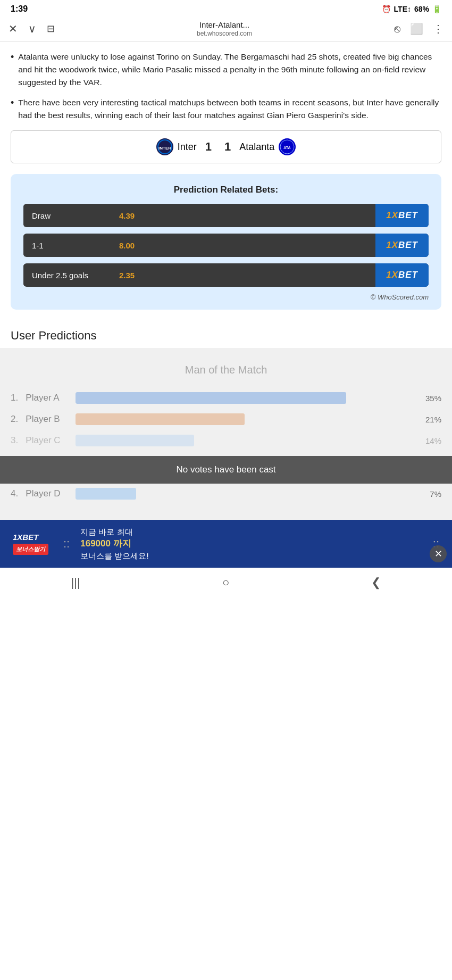 This screenshot has height=980, width=452. Describe the element at coordinates (245, 276) in the screenshot. I see `bet-odds-under: 2.35` at that location.